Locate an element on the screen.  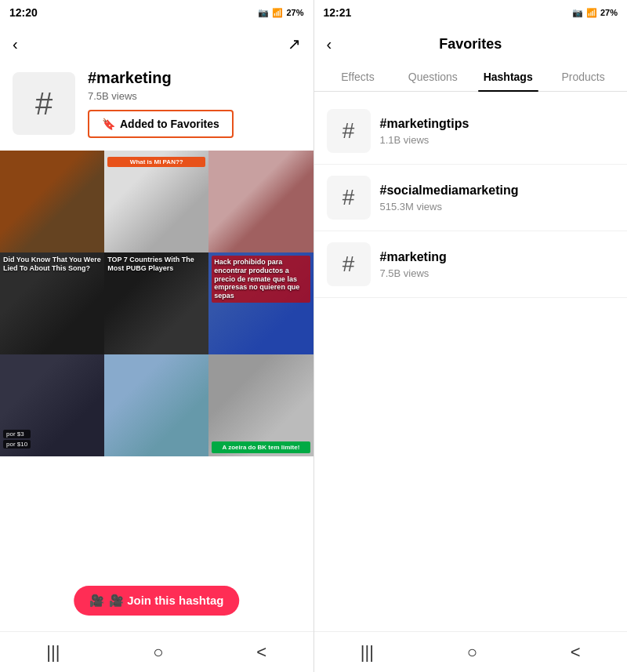
add-to-favorites-button: 🔖 Added to Favorites is located at coordinates (161, 124).